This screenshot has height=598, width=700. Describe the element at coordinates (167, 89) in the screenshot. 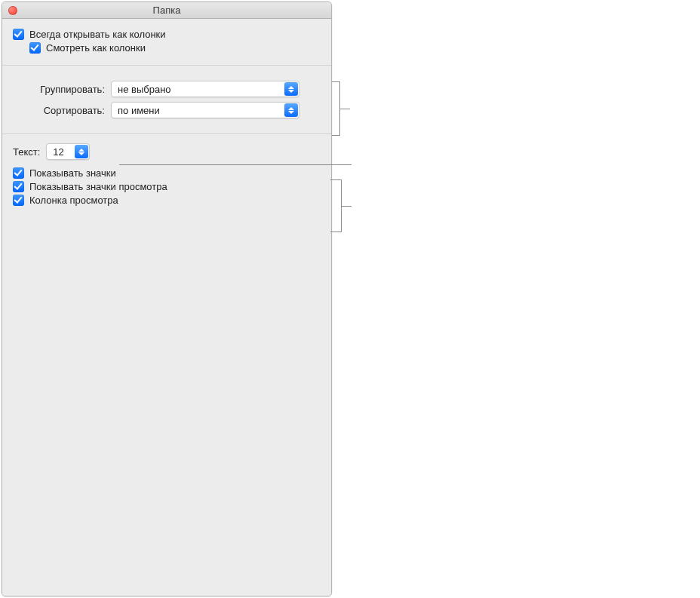

I see `group-row: Группировать: не выбрано` at that location.